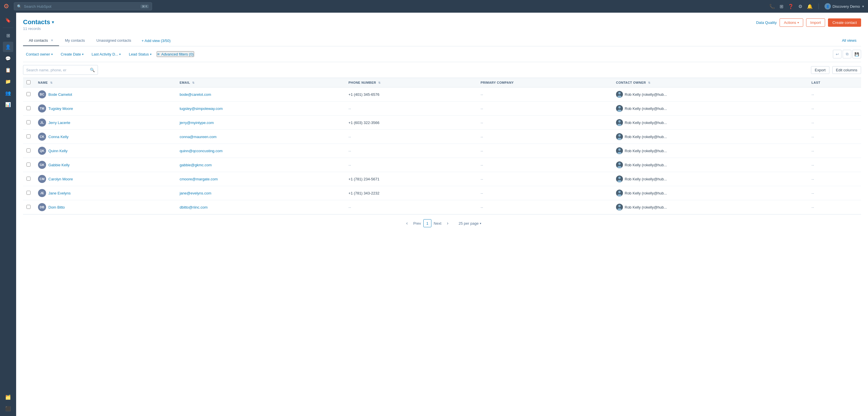 The image size is (868, 416). Describe the element at coordinates (8, 93) in the screenshot. I see `sidebar-item-teams: 👥` at that location.